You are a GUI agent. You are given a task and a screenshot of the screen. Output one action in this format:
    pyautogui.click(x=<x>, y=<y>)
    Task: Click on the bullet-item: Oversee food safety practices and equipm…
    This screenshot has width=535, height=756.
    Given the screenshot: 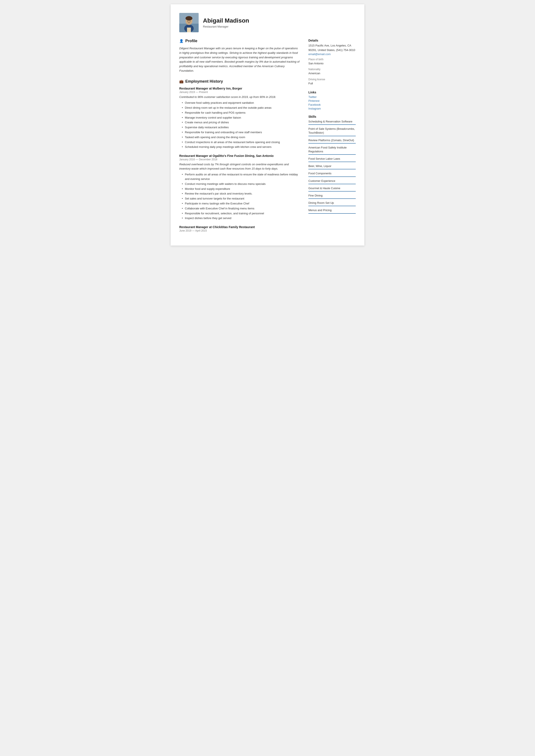 What is the action you would take?
    pyautogui.click(x=241, y=103)
    